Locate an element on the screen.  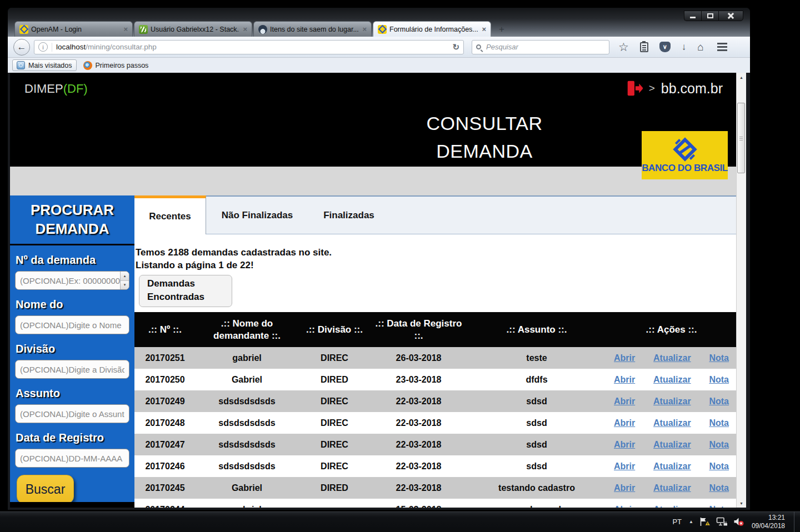
tab-finalizadas: Finalizadas is located at coordinates (349, 215).